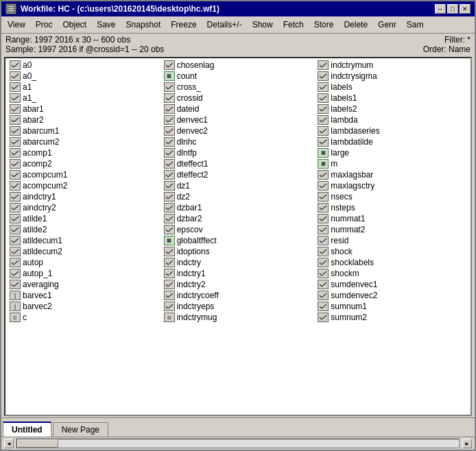 Image resolution: width=476 pixels, height=451 pixels. Describe the element at coordinates (239, 219) in the screenshot. I see `variable-item: dzbar2` at that location.